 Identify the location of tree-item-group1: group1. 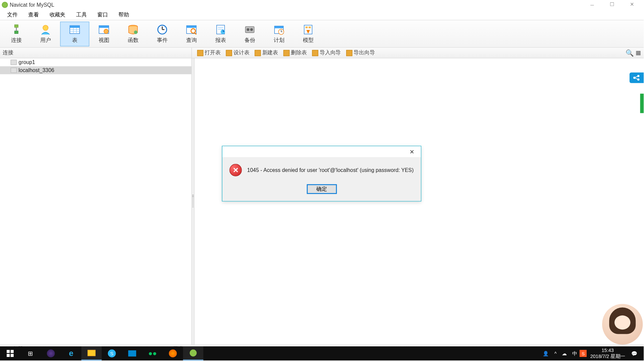
(96, 62).